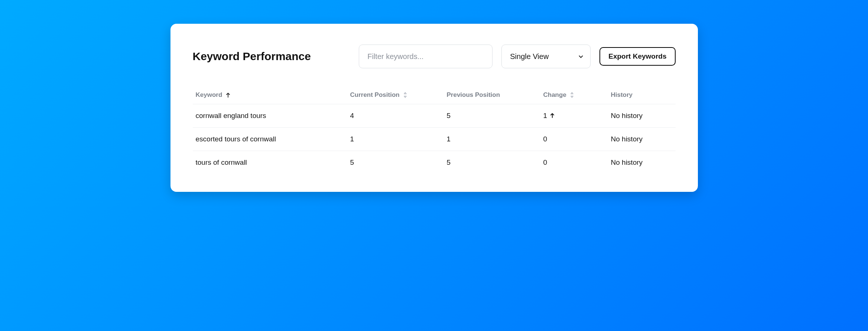 The image size is (868, 331). Describe the element at coordinates (637, 56) in the screenshot. I see `export-keywords-button: Export Keywords` at that location.